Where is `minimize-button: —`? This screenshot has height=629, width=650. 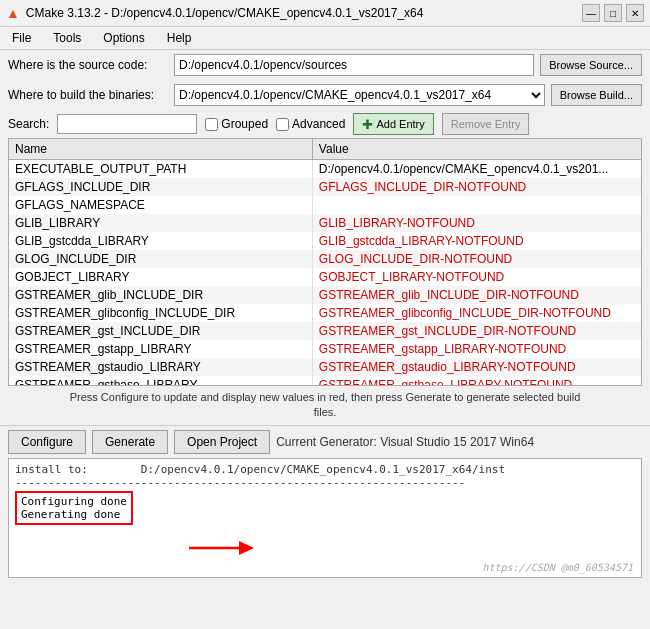
minimize-button: — is located at coordinates (591, 13).